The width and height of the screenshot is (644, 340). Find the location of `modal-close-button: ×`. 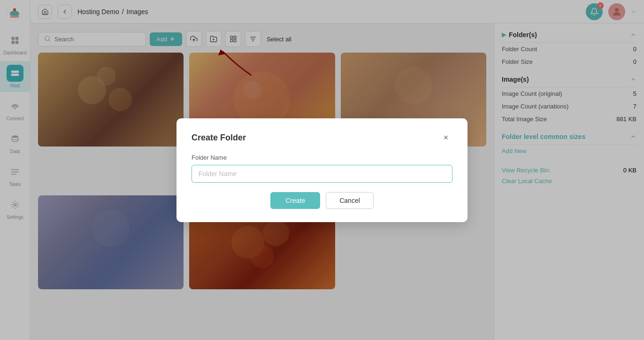

modal-close-button: × is located at coordinates (446, 138).